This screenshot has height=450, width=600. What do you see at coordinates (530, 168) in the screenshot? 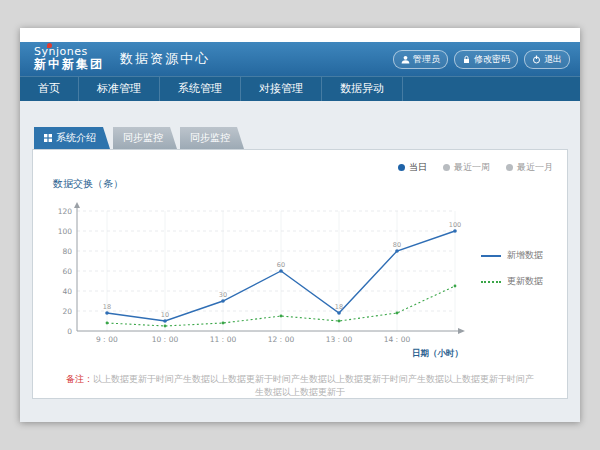
I see `filter-last-month: 最近一月` at bounding box center [530, 168].